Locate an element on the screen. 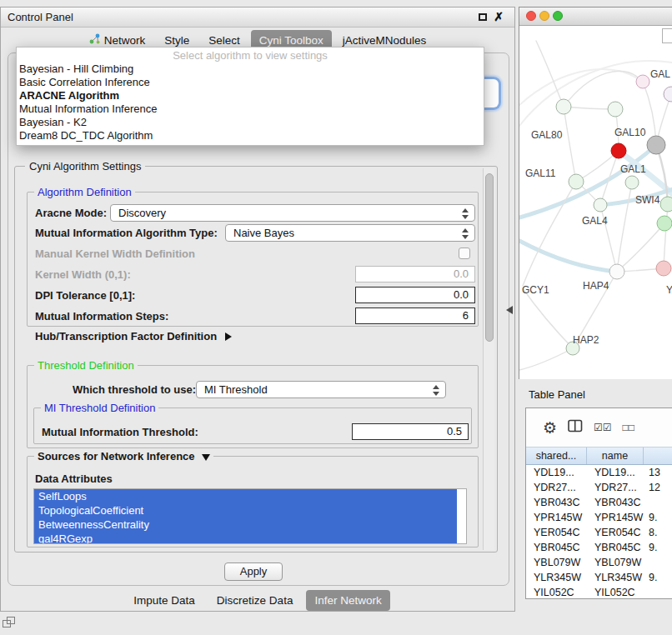  table-panel-window: ⚙ ☑☑ □□ shared... name YDL19...YDL19...1… is located at coordinates (599, 503).